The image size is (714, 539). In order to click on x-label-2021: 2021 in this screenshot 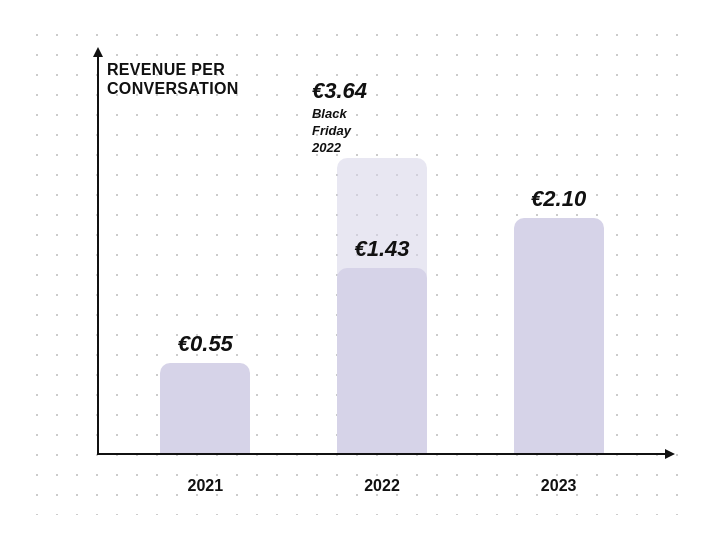, I will do `click(205, 486)`.